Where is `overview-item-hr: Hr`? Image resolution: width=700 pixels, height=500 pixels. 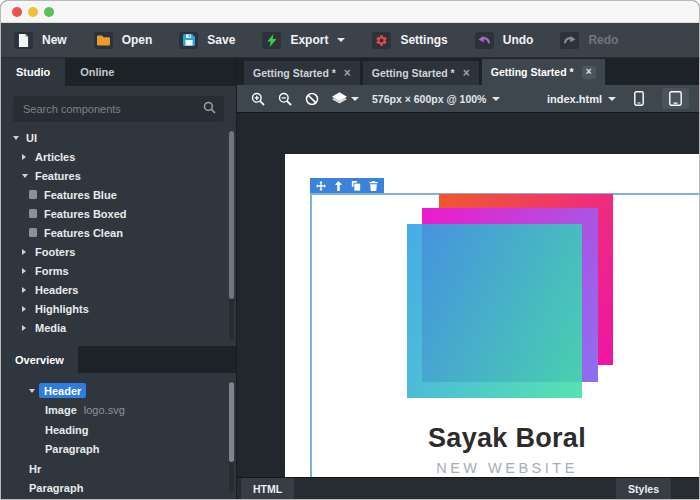
overview-item-hr: Hr is located at coordinates (118, 469).